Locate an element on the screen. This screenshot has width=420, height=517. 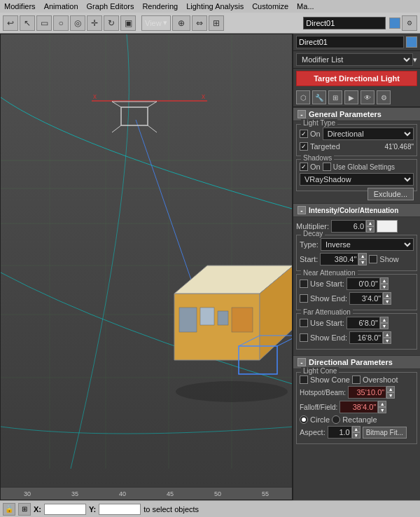
toolbar-rotate: ↻ is located at coordinates (111, 23).